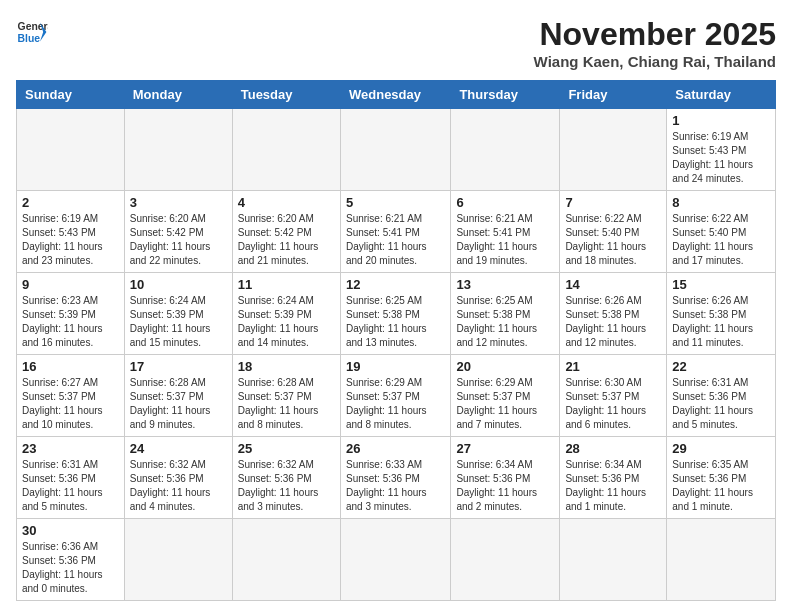 The image size is (792, 612). Describe the element at coordinates (30, 38) in the screenshot. I see `svg-text: Blue` at that location.